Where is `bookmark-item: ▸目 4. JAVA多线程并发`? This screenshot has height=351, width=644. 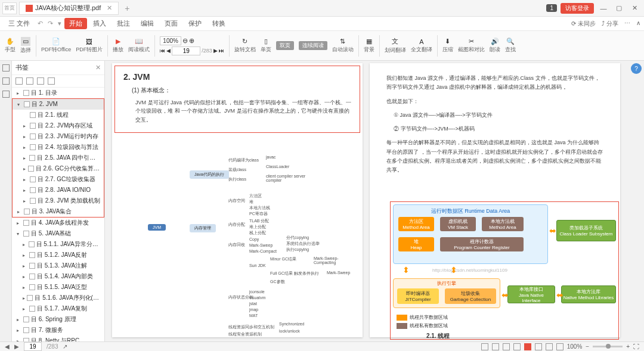
bookmark-item: ▸目 4. JAVA多线程并发 is located at coordinates (58, 223).